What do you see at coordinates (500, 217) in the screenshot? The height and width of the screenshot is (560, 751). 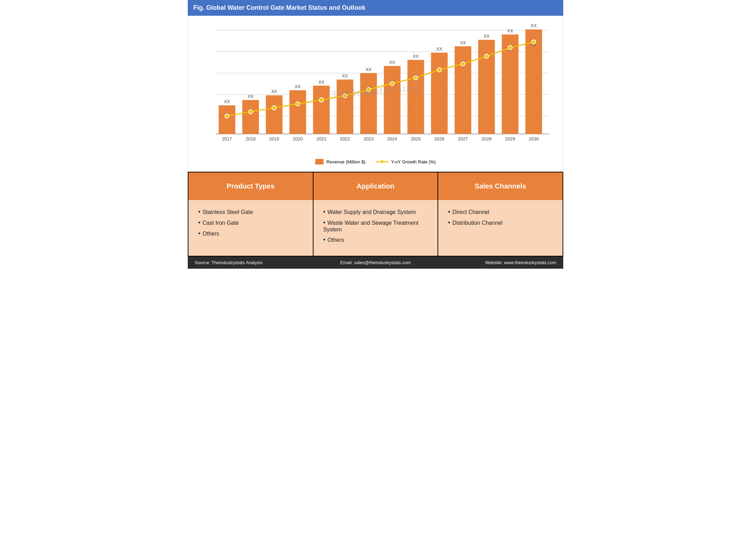 I see `sales-channels-list: Direct Channel Distribution Channel` at bounding box center [500, 217].